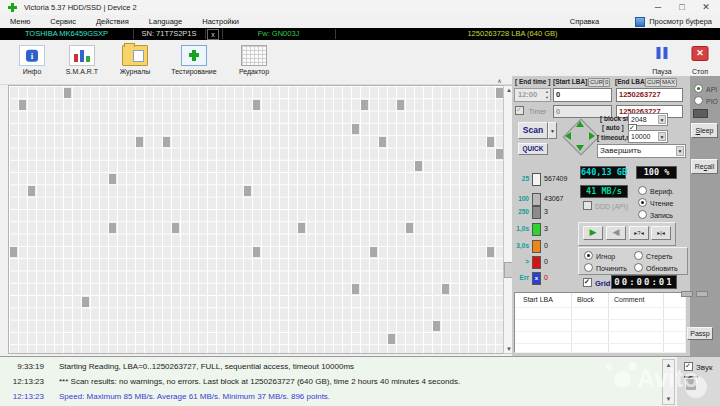  Describe the element at coordinates (604, 192) in the screenshot. I see `speed-lcd: 41 MB/s` at that location.